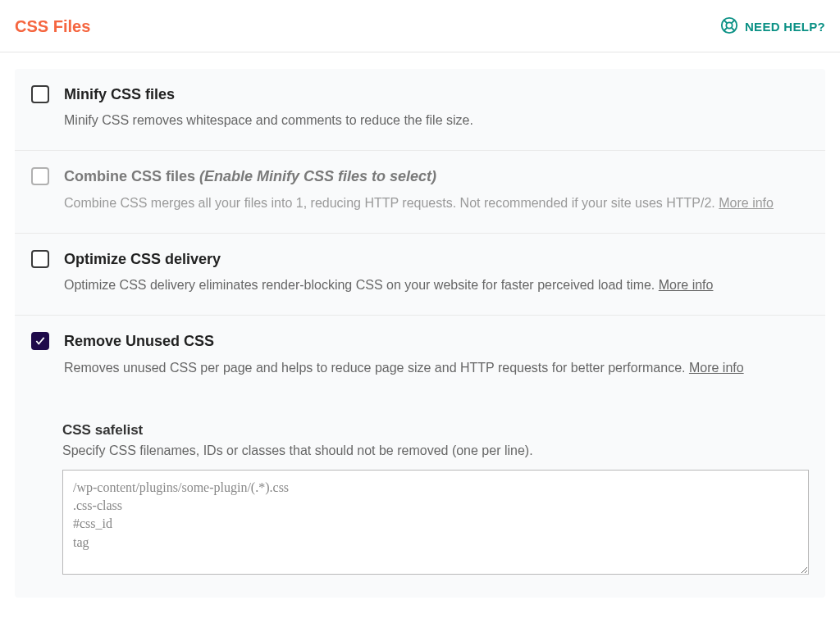 The height and width of the screenshot is (632, 840). I want to click on minify-css-row: Minify CSS files Minify CSS removes whit…, so click(420, 110).